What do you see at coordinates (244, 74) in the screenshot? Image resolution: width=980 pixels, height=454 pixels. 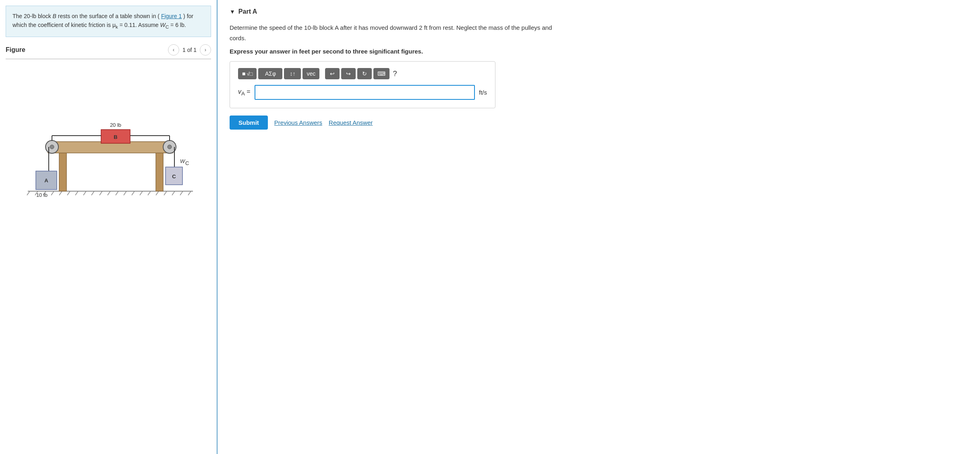 I see `matrix-icon: ■` at bounding box center [244, 74].